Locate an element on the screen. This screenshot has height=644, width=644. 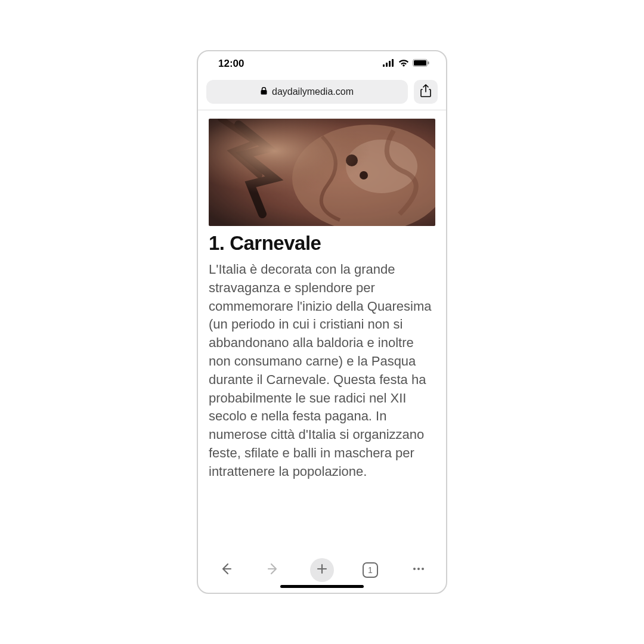
status-time: 12:00 is located at coordinates (231, 64).